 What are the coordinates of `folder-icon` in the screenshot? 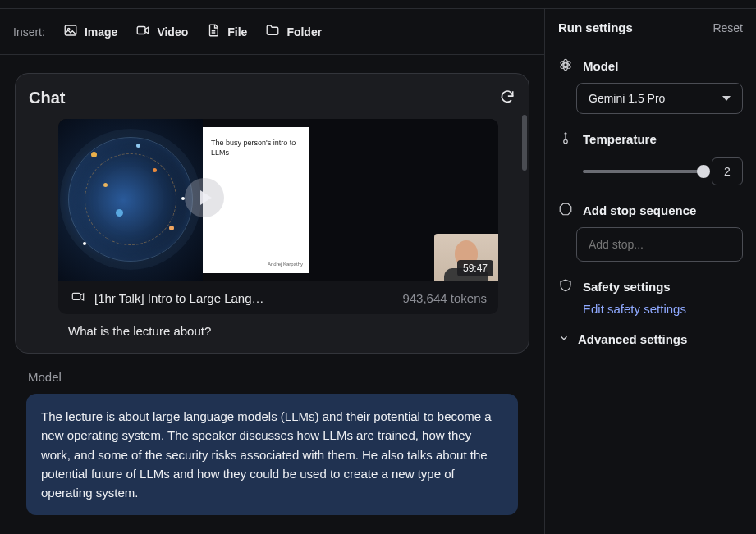 It's located at (273, 31).